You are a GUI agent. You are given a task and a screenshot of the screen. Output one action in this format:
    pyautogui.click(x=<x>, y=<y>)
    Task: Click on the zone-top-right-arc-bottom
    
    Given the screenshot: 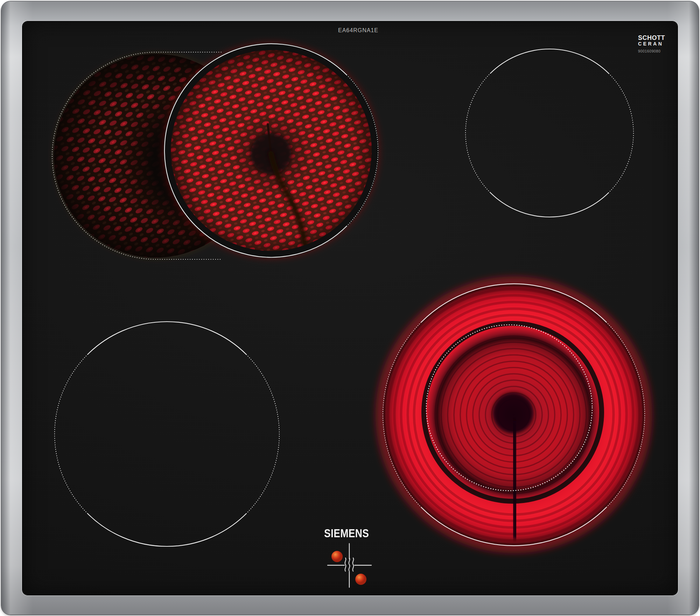 What is the action you would take?
    pyautogui.click(x=550, y=205)
    